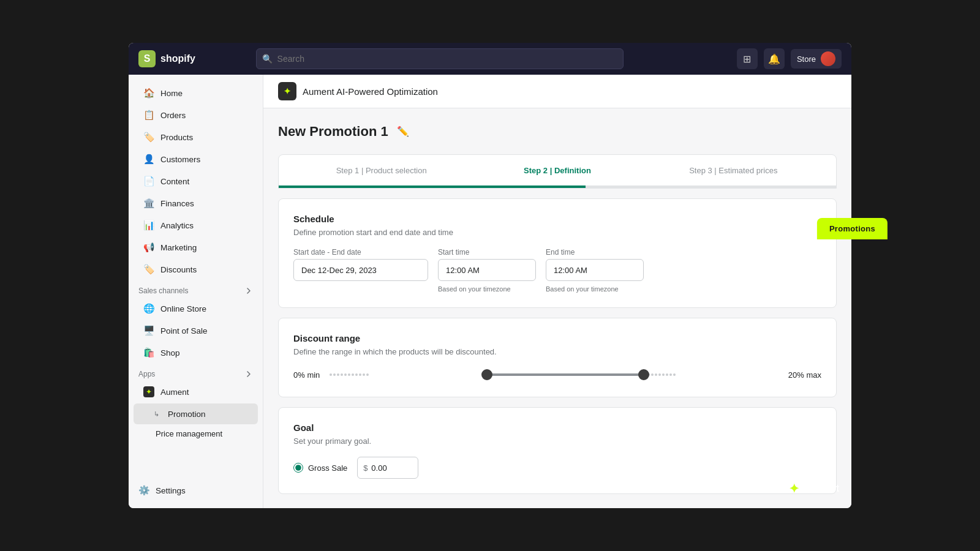 The image size is (980, 551). What do you see at coordinates (196, 137) in the screenshot?
I see `sidebar-item-products: 🏷️ Products` at bounding box center [196, 137].